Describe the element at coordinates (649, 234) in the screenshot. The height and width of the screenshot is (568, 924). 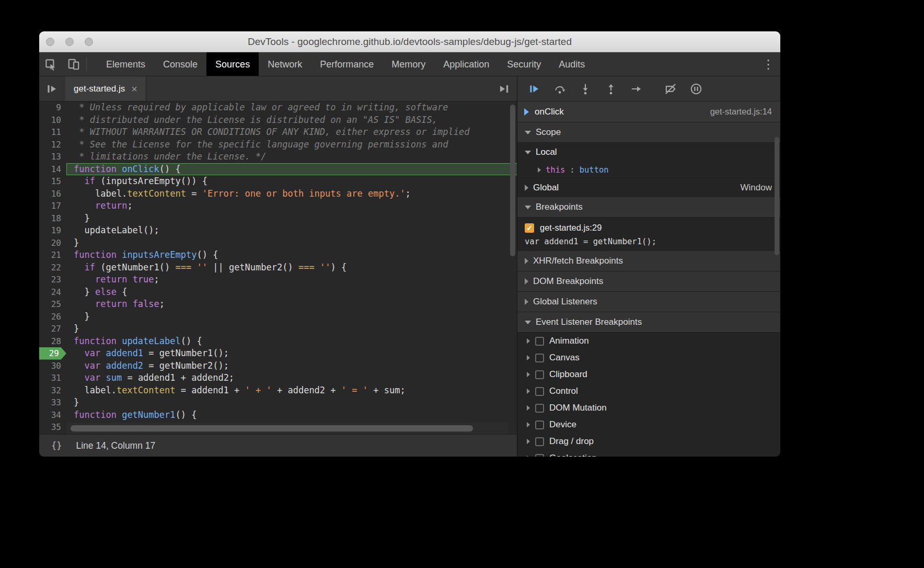
I see `breakpoint-entry: get-started.js:29 var addend1 = getNumbe…` at that location.